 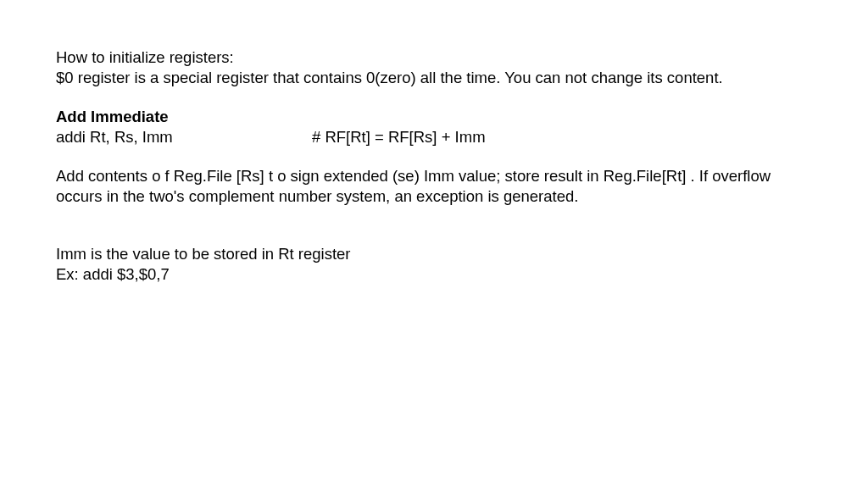 What do you see at coordinates (434, 274) in the screenshot?
I see `example-line: Ex: addi $3,$0,7` at bounding box center [434, 274].